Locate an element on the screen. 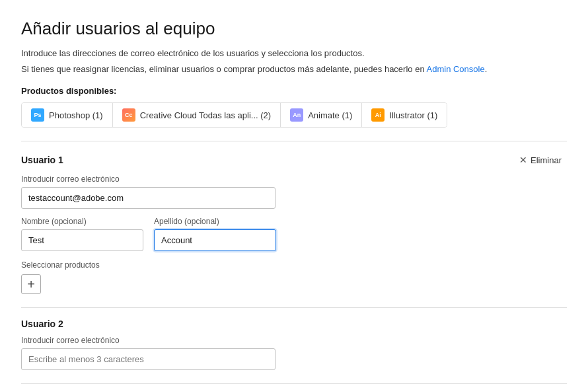 This screenshot has height=384, width=588. products-bar: Ps Photoshop (1) Cc Creative Cloud Todas… is located at coordinates (234, 115).